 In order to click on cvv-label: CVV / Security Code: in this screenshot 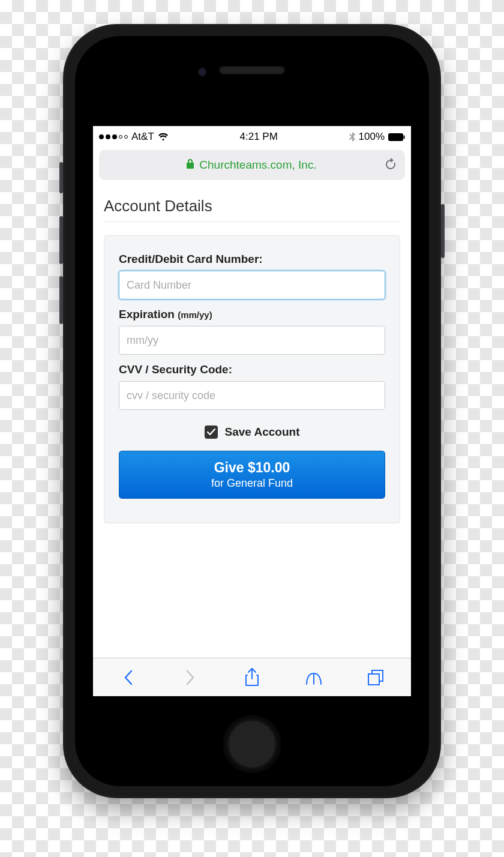, I will do `click(252, 370)`.